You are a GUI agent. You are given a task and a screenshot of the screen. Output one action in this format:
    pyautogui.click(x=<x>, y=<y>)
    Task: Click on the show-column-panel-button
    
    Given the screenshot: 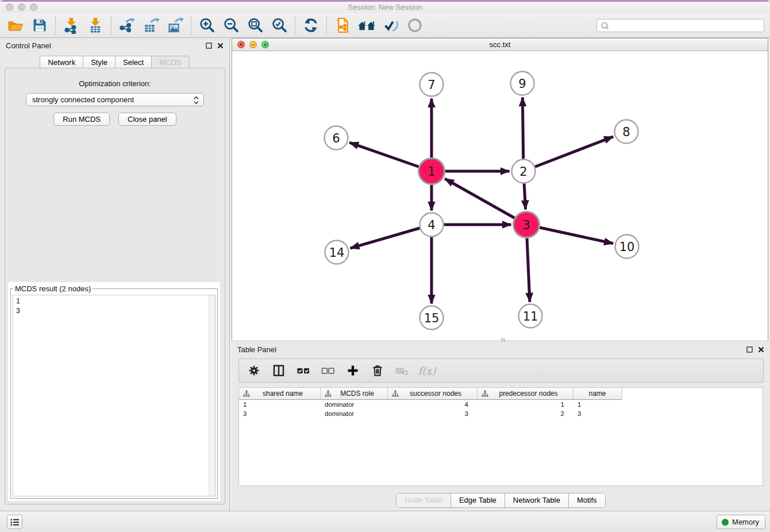 What is the action you would take?
    pyautogui.click(x=279, y=371)
    